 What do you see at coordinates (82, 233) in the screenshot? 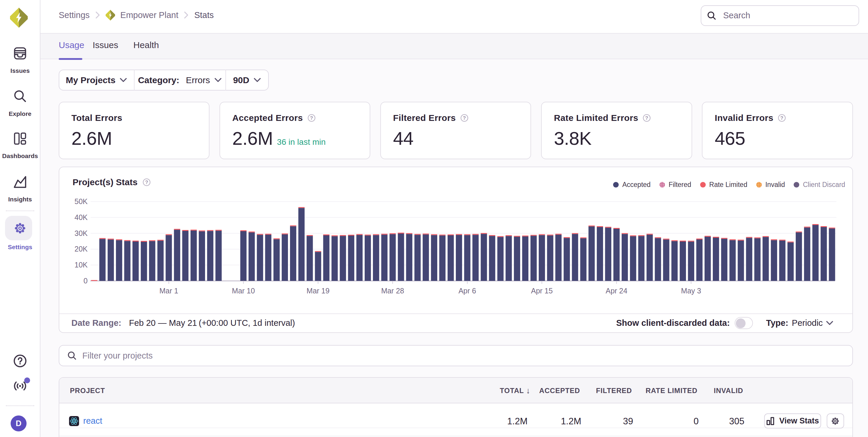
I see `svg-text: 30K` at bounding box center [82, 233].